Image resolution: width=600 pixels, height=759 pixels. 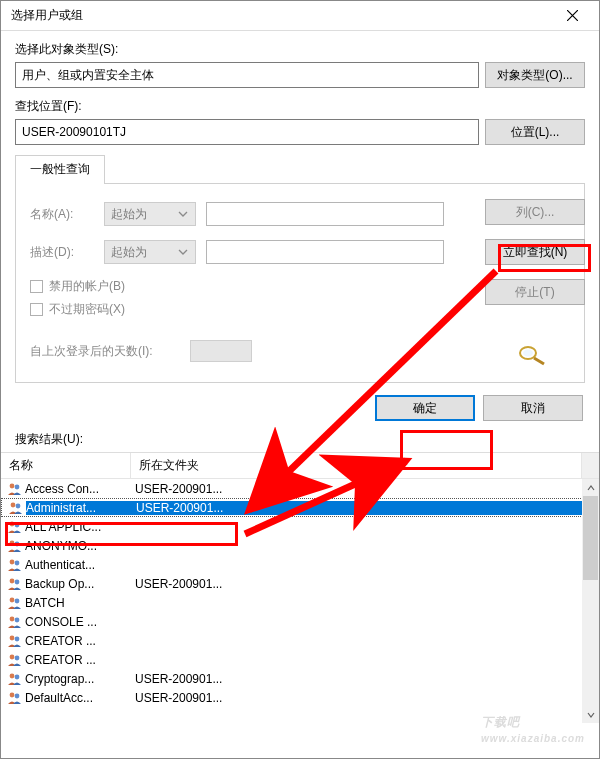 What do you see at coordinates (535, 252) in the screenshot?
I see `find-now-button: 立即查找(N)` at bounding box center [535, 252].